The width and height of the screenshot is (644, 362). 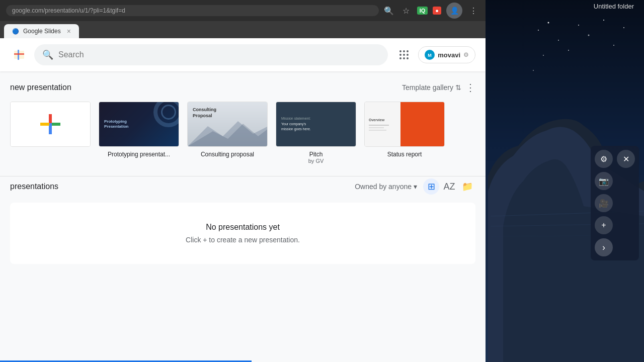 What do you see at coordinates (615, 203) in the screenshot?
I see `movavi-widget: ⚙ ✕ 📷 🎥 + ›` at bounding box center [615, 203].